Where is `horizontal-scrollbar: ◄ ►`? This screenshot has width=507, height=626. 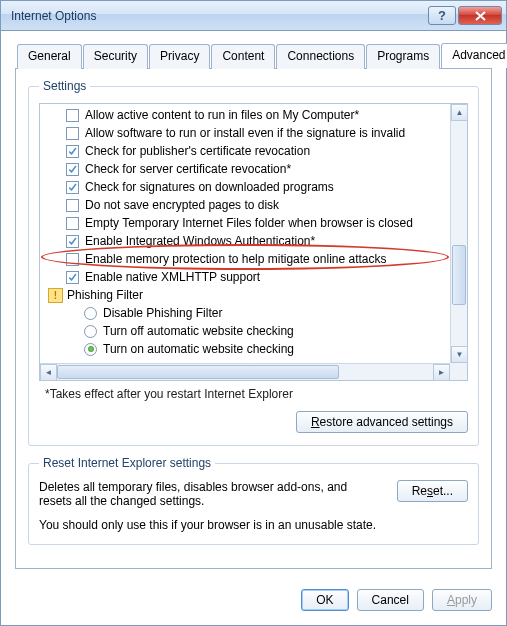
horizontal-scrollbar: ◄ ► is located at coordinates (245, 372).